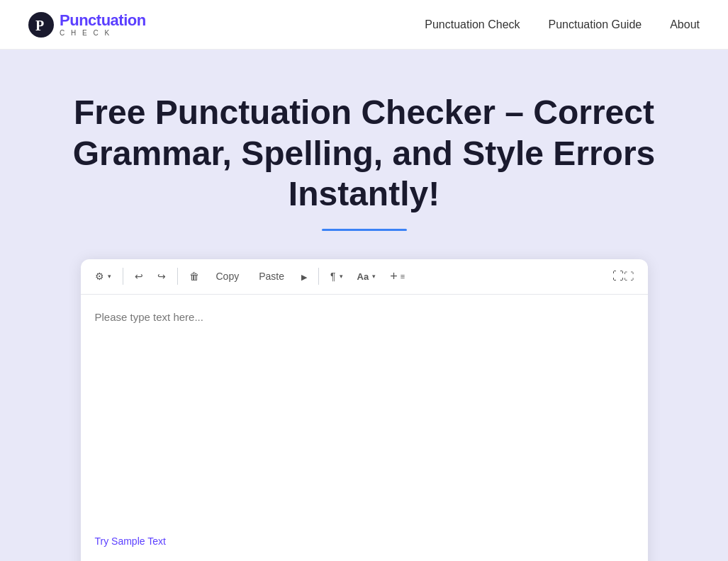 This screenshot has width=728, height=561. I want to click on svg-text: P, so click(40, 26).